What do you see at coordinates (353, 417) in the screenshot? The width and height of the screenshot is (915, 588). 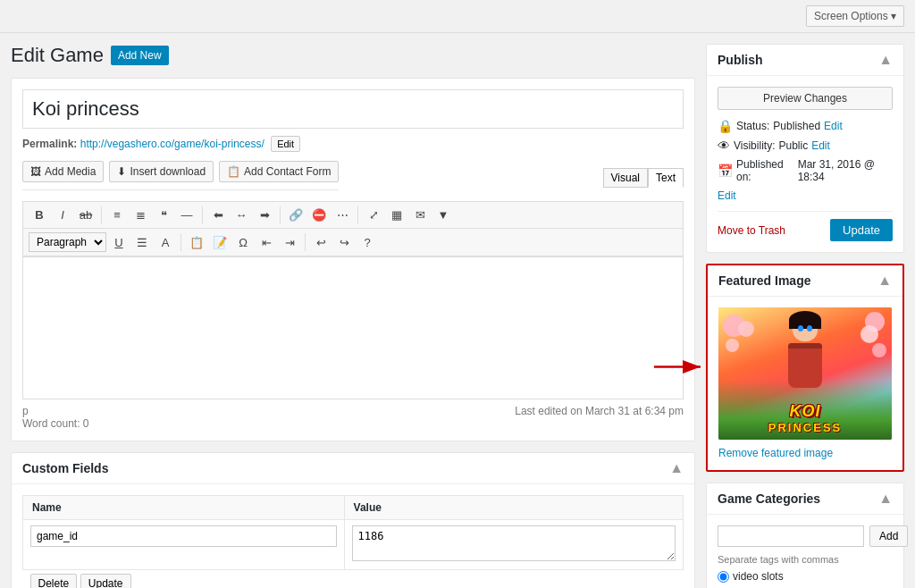 I see `editor-footer: p Word count: 0 Last edited on March 31 …` at bounding box center [353, 417].